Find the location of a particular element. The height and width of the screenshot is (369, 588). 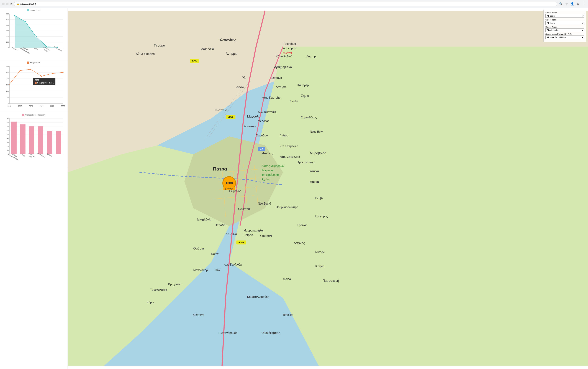

browser-chrome: ← → ↺ 🔒 127.0.0.1:5000 🔍 ☆ 👤 ⚙ ⋮ is located at coordinates (294, 4).